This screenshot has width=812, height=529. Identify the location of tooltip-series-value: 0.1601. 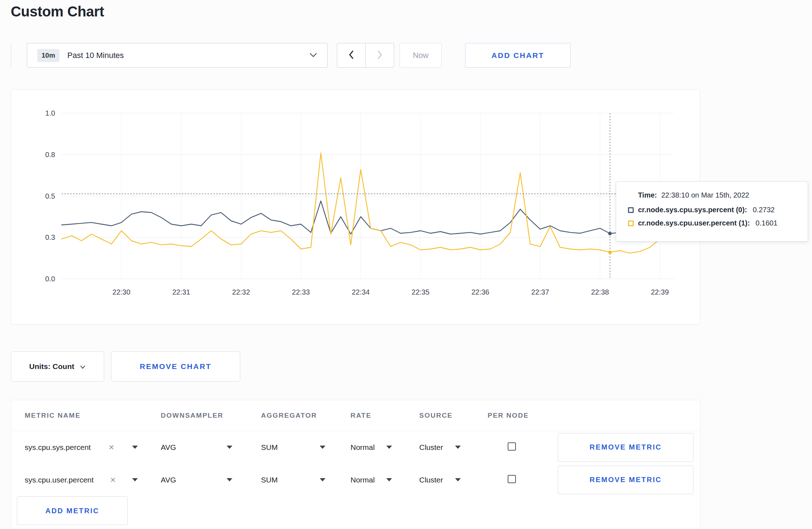
(766, 223).